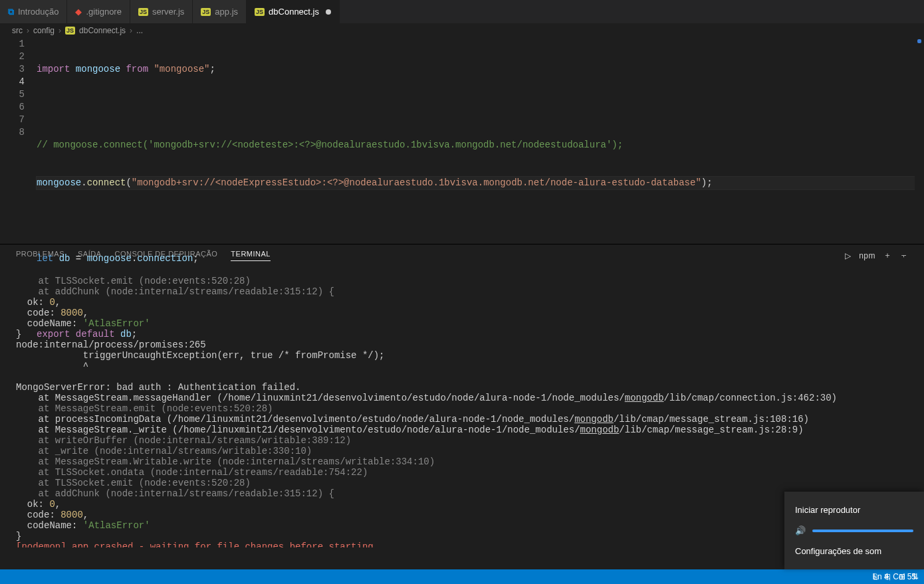  I want to click on tab-gitignore: ◆ .gitignore, so click(98, 12).